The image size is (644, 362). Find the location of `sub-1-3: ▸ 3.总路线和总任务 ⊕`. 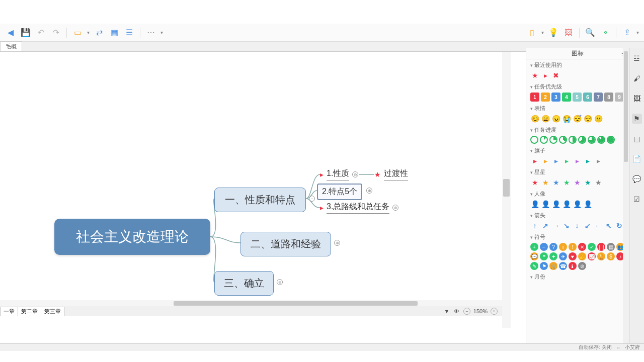

sub-1-3: ▸ 3.总路线和总任务 ⊕ is located at coordinates (359, 208).